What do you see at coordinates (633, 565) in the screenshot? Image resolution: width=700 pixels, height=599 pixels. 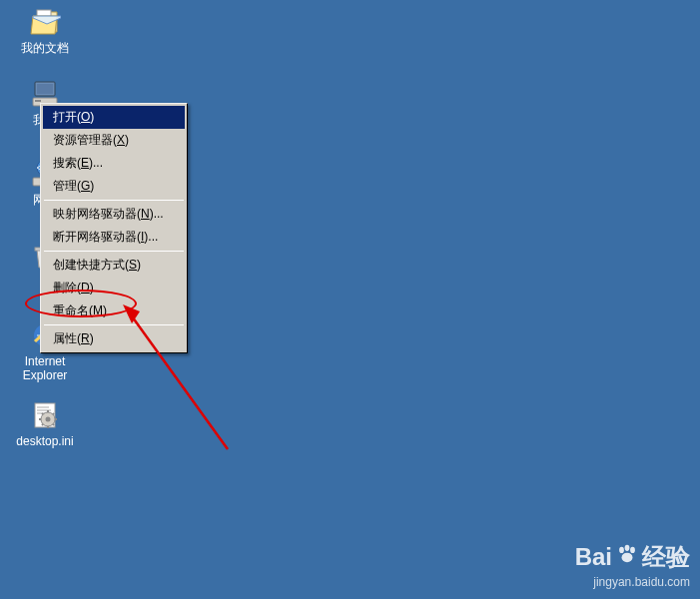 I see `watermark: Bai 经验 jingyan.baidu.com` at bounding box center [633, 565].